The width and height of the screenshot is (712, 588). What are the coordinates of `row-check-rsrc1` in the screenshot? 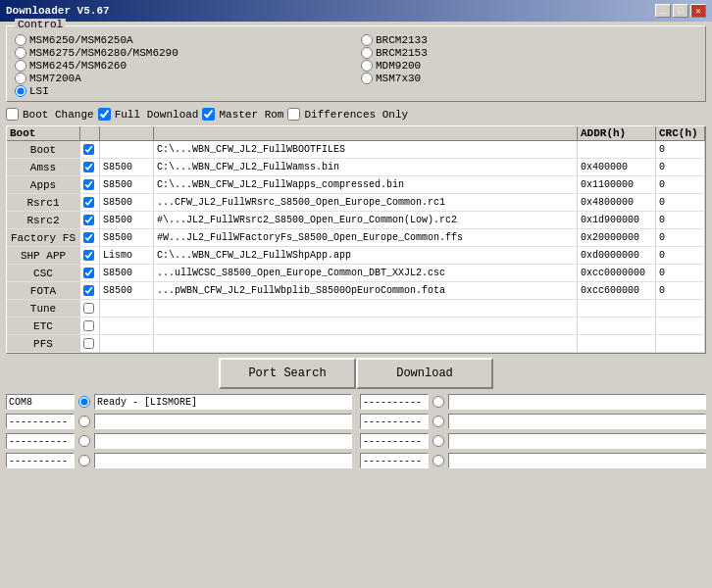 It's located at (90, 202).